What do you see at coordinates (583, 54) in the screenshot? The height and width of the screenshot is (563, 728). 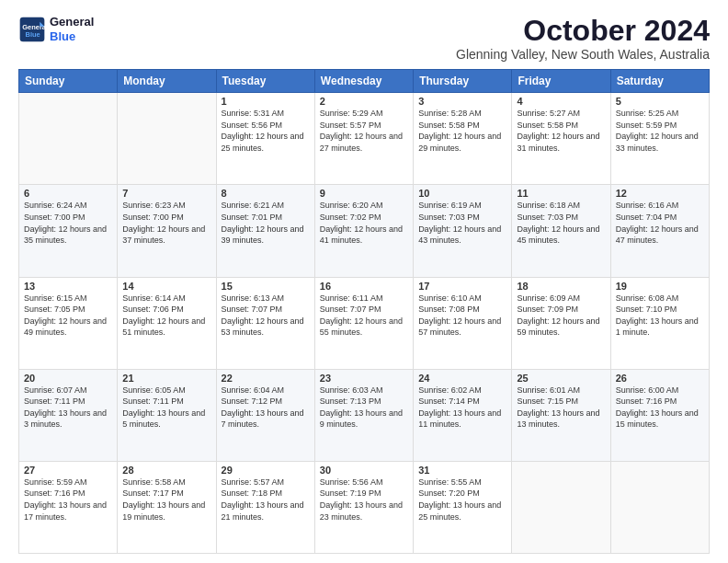 I see `location: Glenning Valley, New South Wales, Austra…` at bounding box center [583, 54].